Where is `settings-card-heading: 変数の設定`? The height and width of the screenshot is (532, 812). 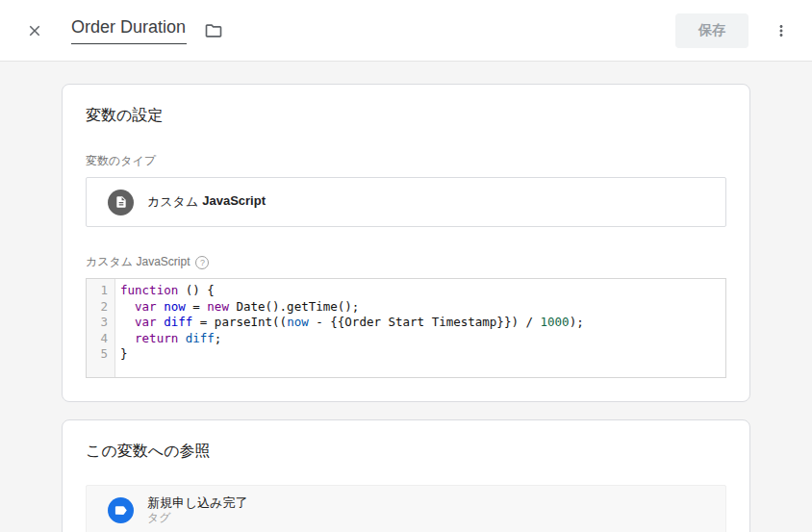 settings-card-heading: 変数の設定 is located at coordinates (406, 115).